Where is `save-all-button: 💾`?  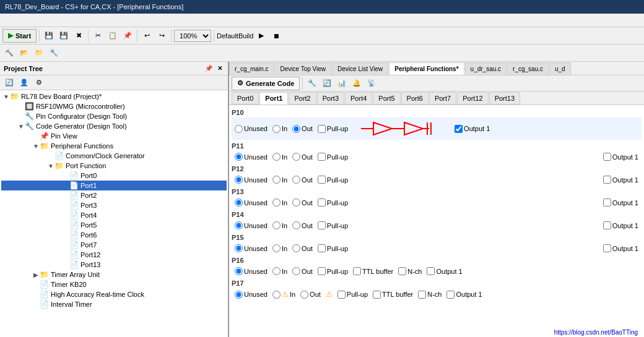
save-all-button: 💾 is located at coordinates (64, 36).